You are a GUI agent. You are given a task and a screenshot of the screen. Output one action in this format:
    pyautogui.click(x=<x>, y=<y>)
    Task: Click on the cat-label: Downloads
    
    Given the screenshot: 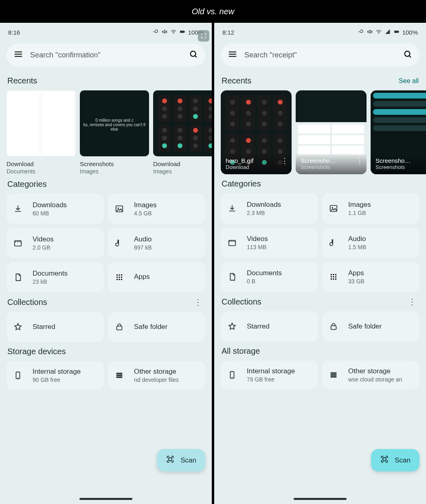 What is the action you would take?
    pyautogui.click(x=50, y=205)
    